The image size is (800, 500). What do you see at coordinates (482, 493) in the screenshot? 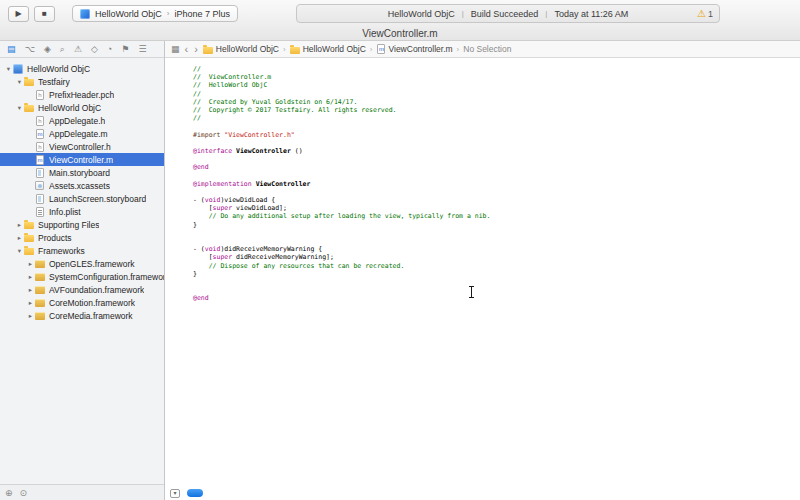
I see `editor-bottom-bar: ▾` at bounding box center [482, 493].